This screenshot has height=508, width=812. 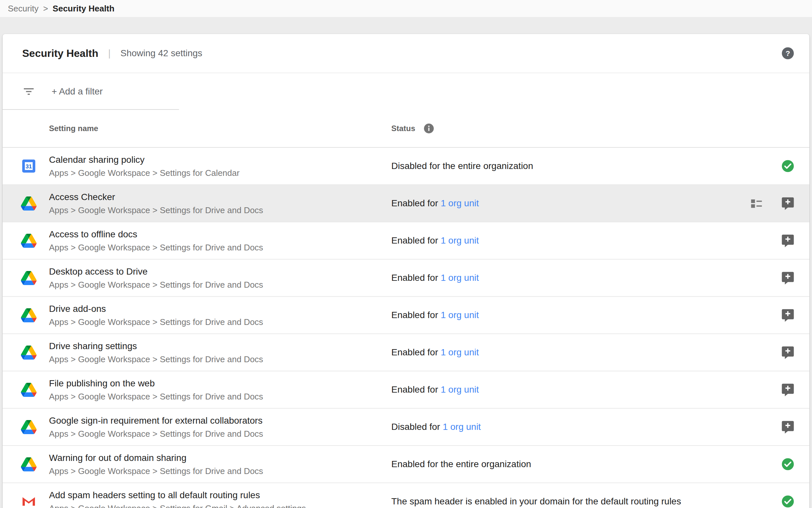 I want to click on setting-main: Access Checker Apps > Google Workspace >…, so click(x=216, y=203).